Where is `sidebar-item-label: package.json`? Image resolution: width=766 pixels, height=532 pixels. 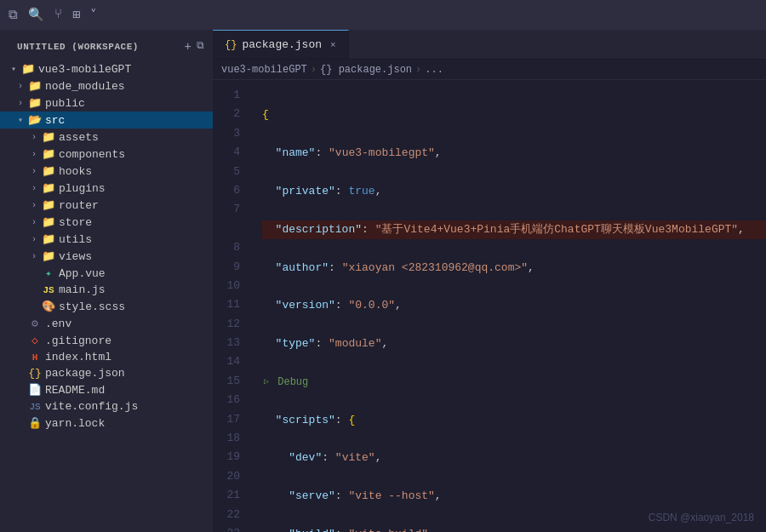
sidebar-item-label: package.json is located at coordinates (85, 373).